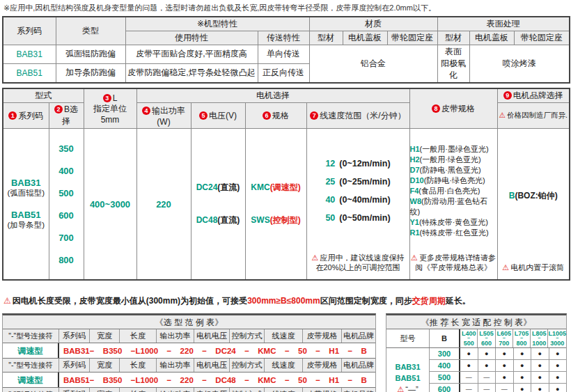  Describe the element at coordinates (218, 116) in the screenshot. I see `order-header-voltage: 5电压(V)` at that location.